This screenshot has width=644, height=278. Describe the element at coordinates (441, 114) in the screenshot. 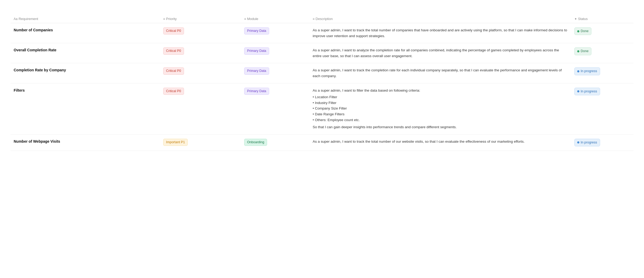

I see `description-list-item: Date Range Filters` at that location.